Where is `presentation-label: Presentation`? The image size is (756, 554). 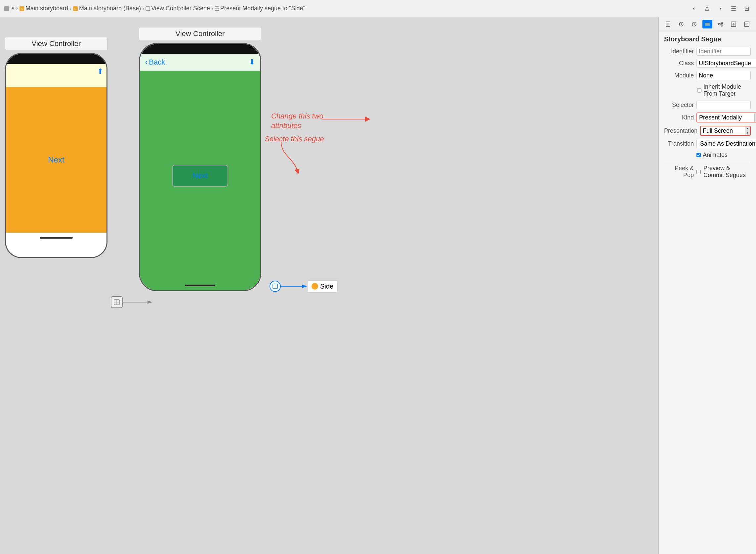
presentation-label: Presentation is located at coordinates (681, 131).